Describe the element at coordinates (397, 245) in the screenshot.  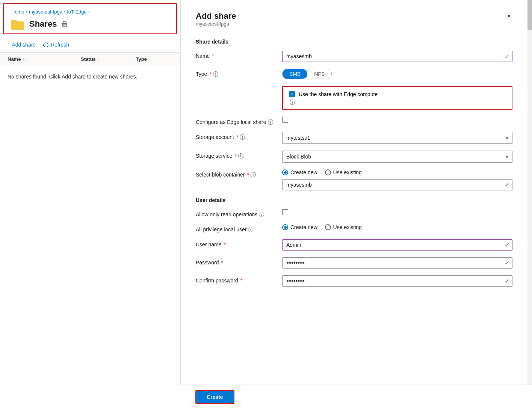
I see `username-input` at that location.